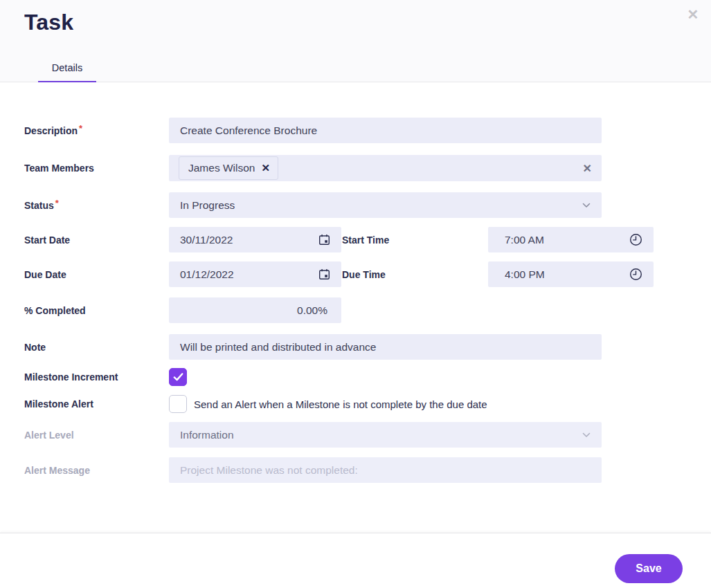  What do you see at coordinates (46, 274) in the screenshot?
I see `due-date-label: Due Date` at bounding box center [46, 274].